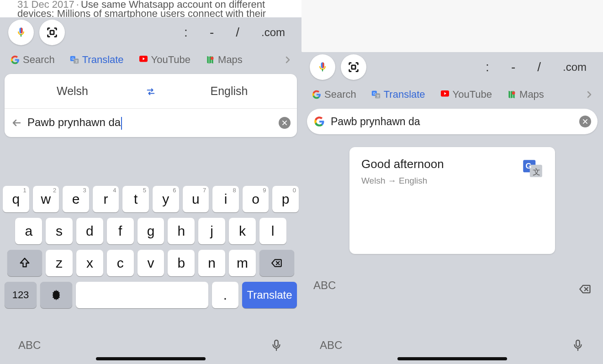  Describe the element at coordinates (452, 95) in the screenshot. I see `app-tabs: Search G文 Translate YouTube Maps` at that location.